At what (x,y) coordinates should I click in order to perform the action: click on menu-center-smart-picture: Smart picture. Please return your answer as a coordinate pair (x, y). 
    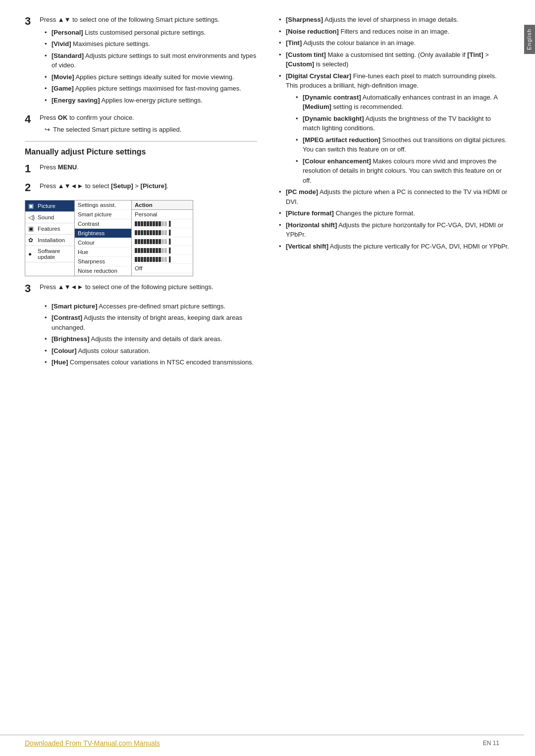
    Looking at the image, I should click on (103, 215).